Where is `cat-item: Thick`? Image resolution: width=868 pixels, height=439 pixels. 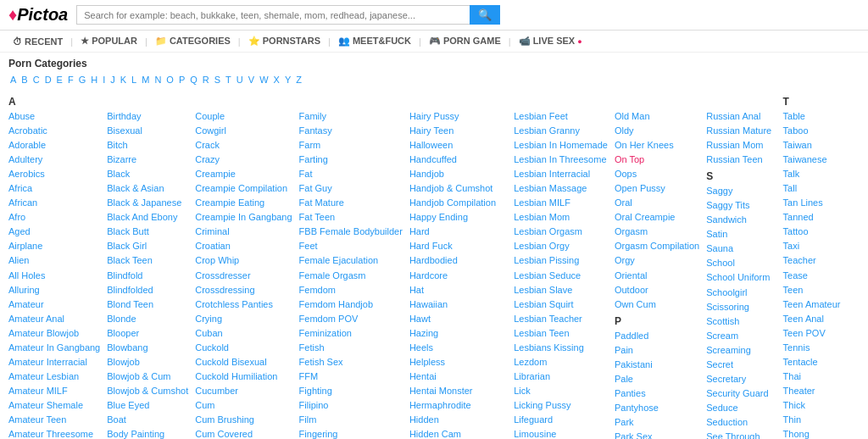 cat-item: Thick is located at coordinates (818, 405).